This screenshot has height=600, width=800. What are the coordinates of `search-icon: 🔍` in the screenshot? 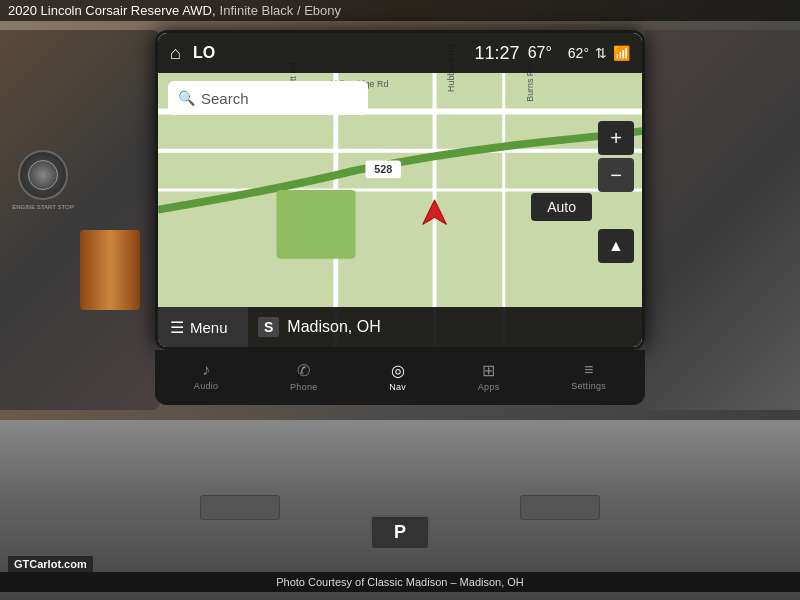 It's located at (186, 98).